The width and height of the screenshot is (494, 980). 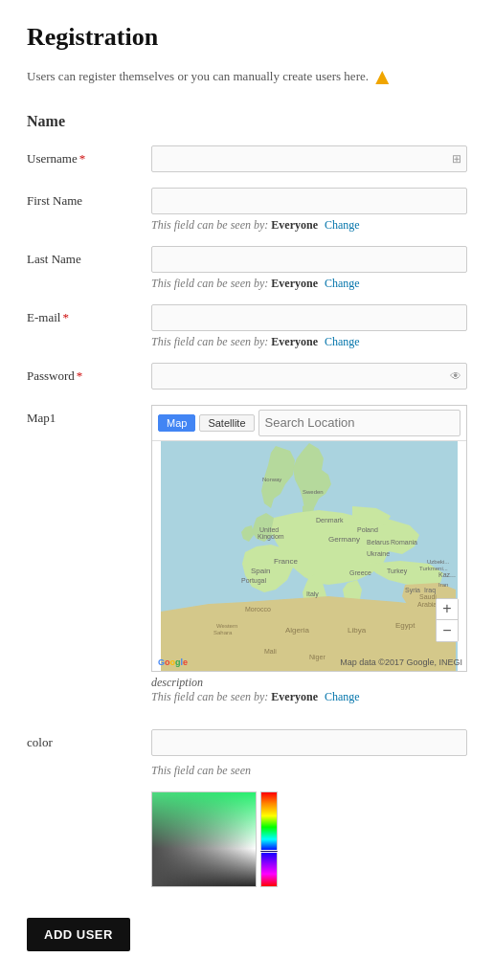 What do you see at coordinates (456, 375) in the screenshot?
I see `password-toggle-icon: 👁` at bounding box center [456, 375].